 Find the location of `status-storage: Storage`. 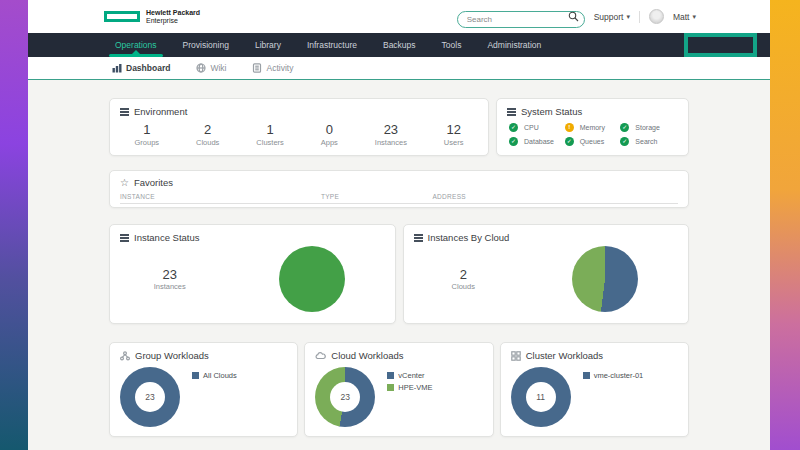

status-storage: Storage is located at coordinates (648, 128).